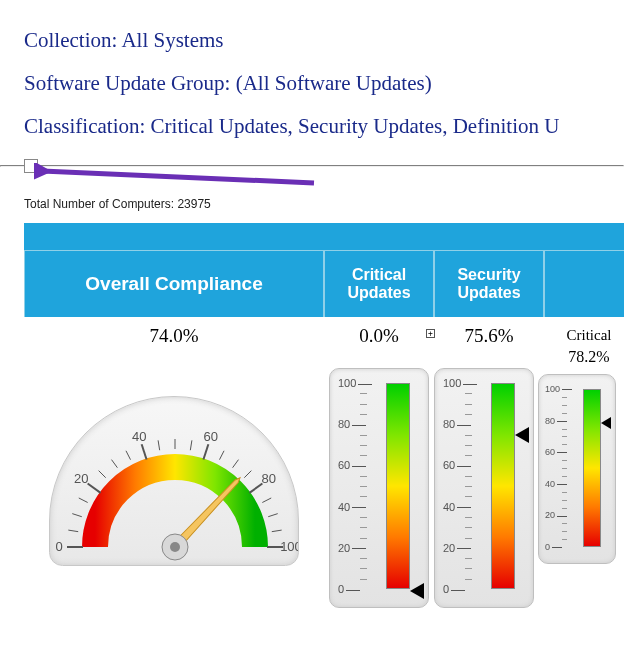  I want to click on extra-col: Critical 78.2%, so click(584, 342).